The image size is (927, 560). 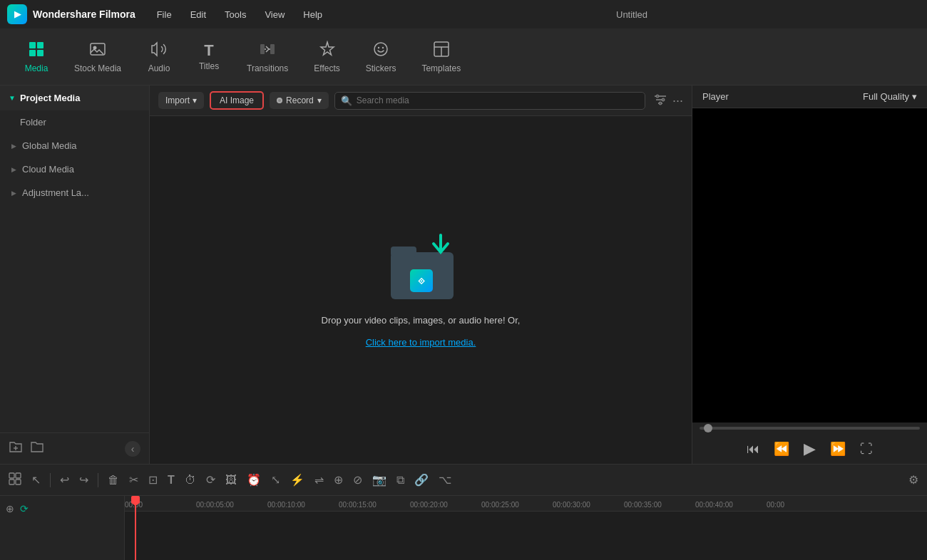 I want to click on import-media-link: Click here to import media., so click(x=421, y=342).